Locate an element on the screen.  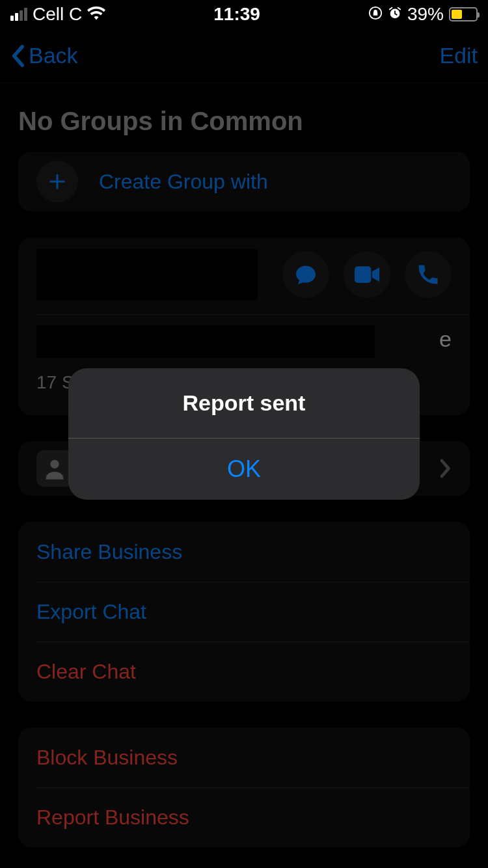
back-button: Back is located at coordinates (44, 56).